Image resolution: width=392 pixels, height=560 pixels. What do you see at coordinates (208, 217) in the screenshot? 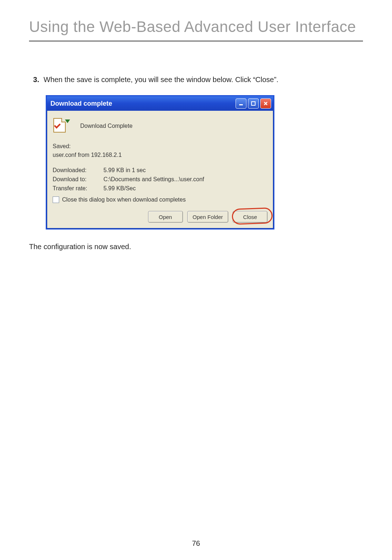
I see `open-folder-button: Open Folder` at bounding box center [208, 217].